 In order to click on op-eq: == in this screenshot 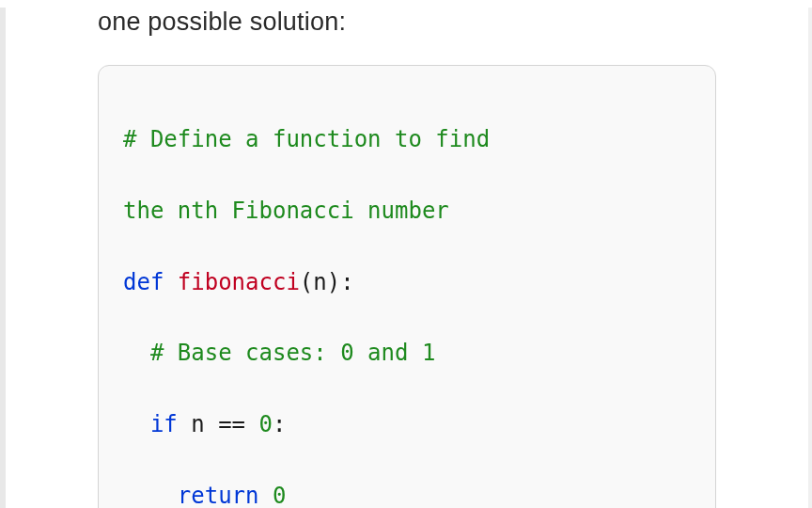, I will do `click(231, 424)`.